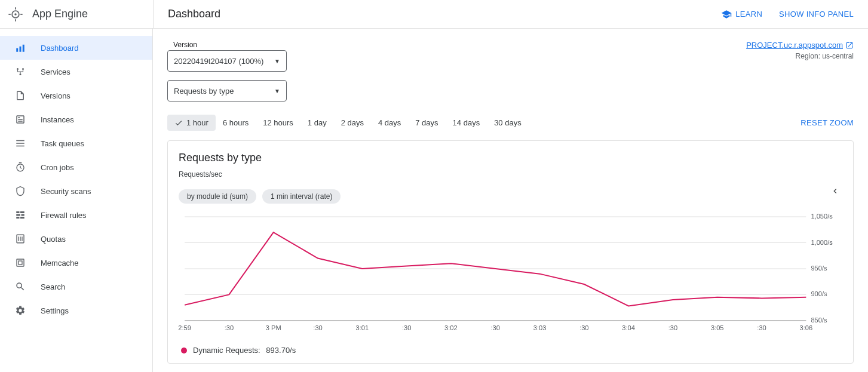 This screenshot has width=868, height=372. Describe the element at coordinates (76, 287) in the screenshot. I see `sidebar-item-search: Search` at that location.